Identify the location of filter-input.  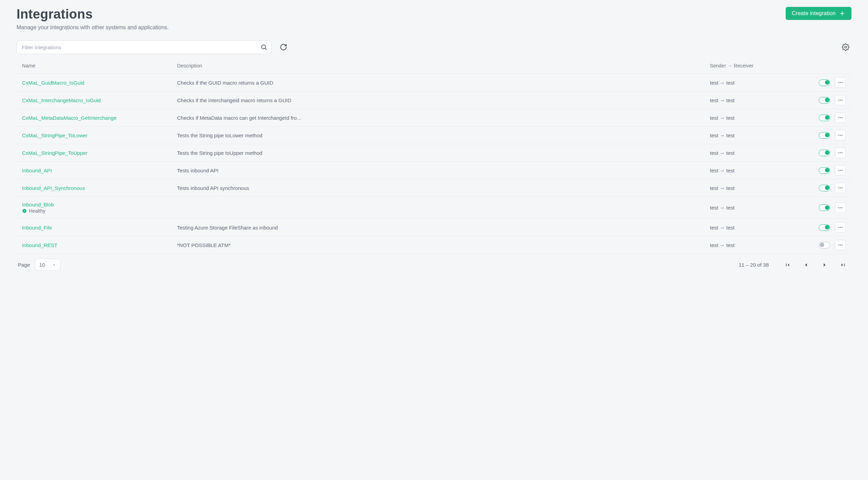
(144, 47).